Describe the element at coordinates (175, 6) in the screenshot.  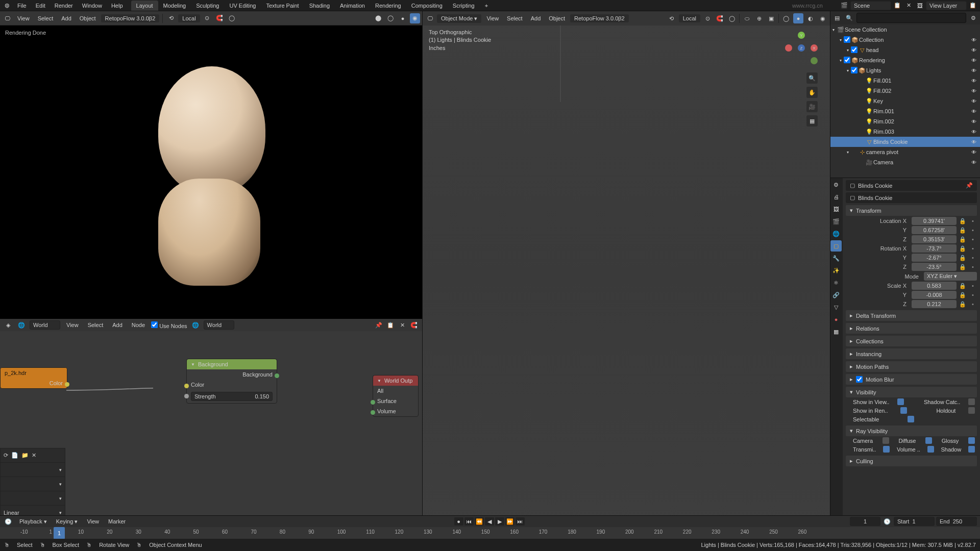
I see `tab-modeling: Modeling` at that location.